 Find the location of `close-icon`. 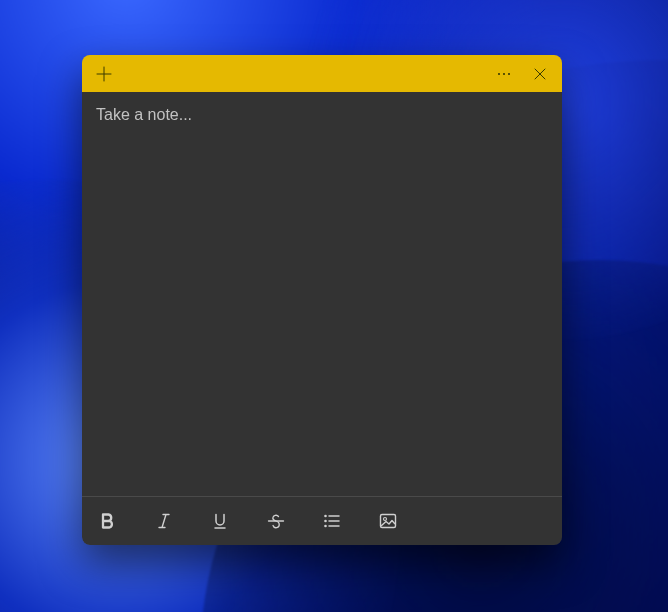

close-icon is located at coordinates (540, 74).